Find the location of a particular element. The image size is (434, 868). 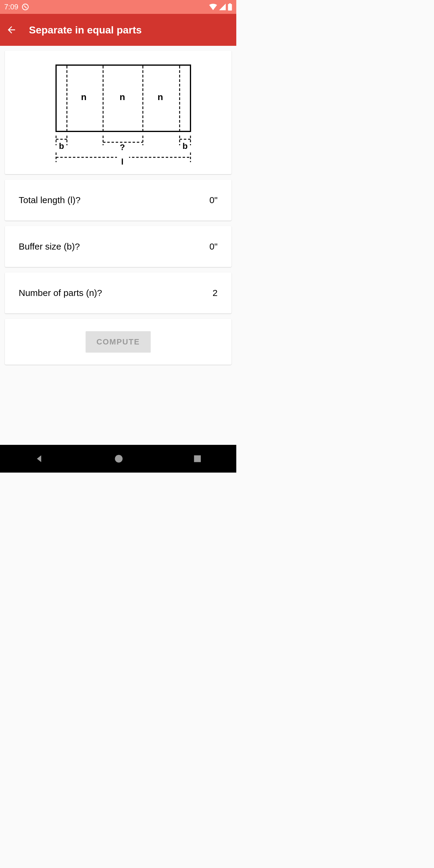

total-length-row: Total length (l)? 0" is located at coordinates (118, 200).